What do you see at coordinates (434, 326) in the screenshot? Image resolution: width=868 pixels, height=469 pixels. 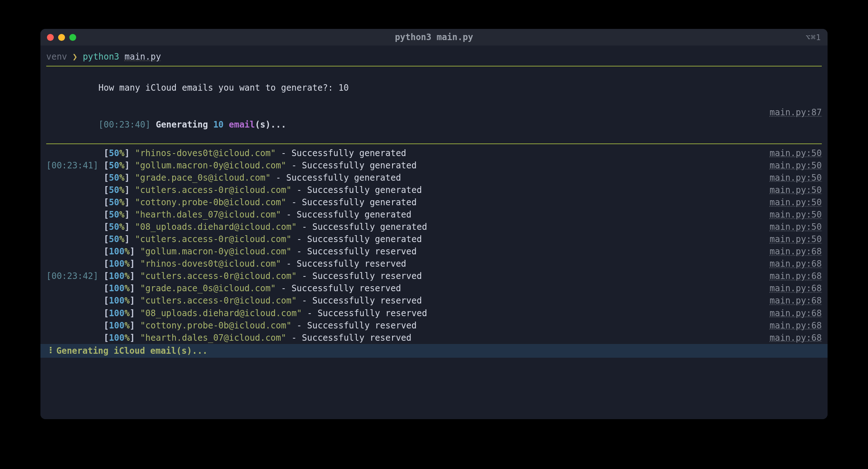 I see `log-row: [100%] "cottony.probe-0b@icloud.com" - S…` at bounding box center [434, 326].